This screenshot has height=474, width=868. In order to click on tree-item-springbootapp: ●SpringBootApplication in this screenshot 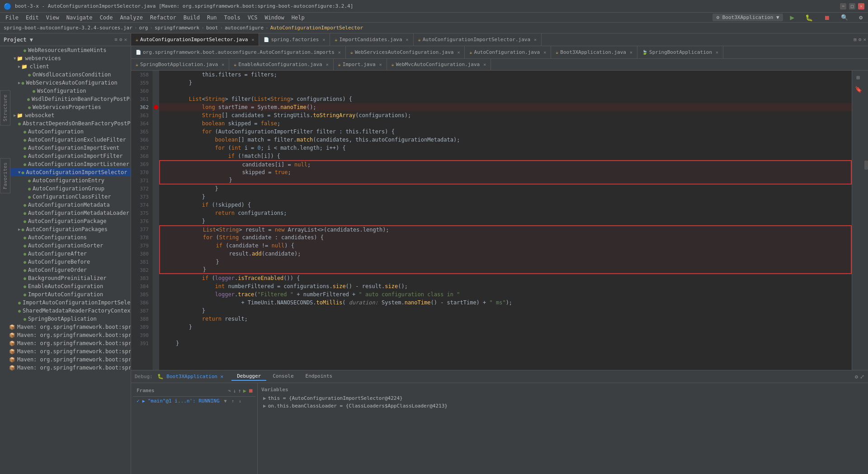, I will do `click(65, 319)`.